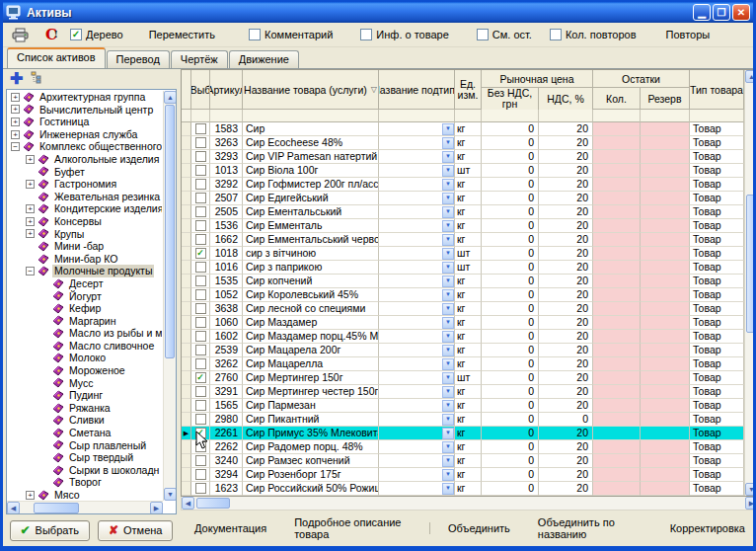 This screenshot has width=756, height=551. What do you see at coordinates (665, 99) in the screenshot?
I see `header-reserve: Резерв` at bounding box center [665, 99].